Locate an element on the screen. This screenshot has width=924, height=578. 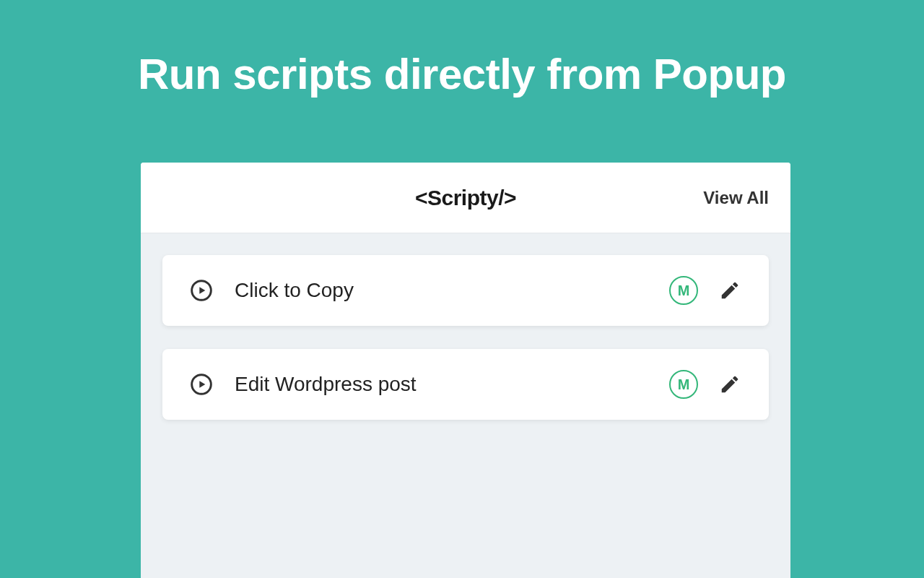
view-all-link: View All is located at coordinates (736, 198).